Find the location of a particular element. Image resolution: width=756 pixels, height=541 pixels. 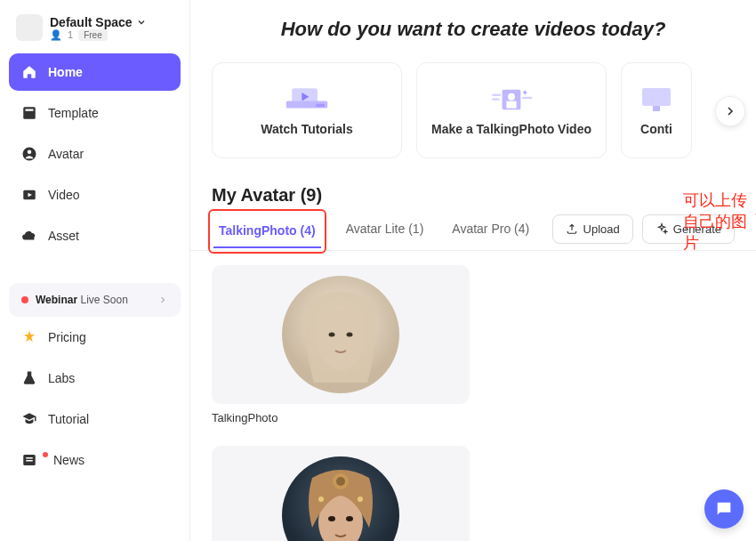

space-avatar is located at coordinates (29, 28).